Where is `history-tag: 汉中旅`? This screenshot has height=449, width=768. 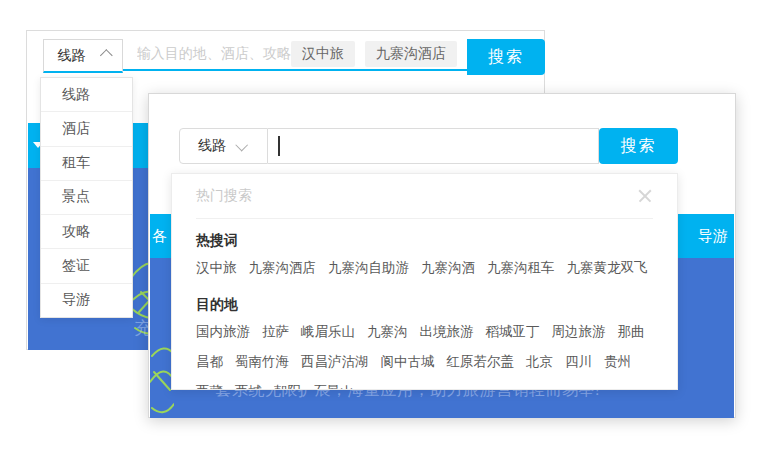
history-tag: 汉中旅 is located at coordinates (323, 54).